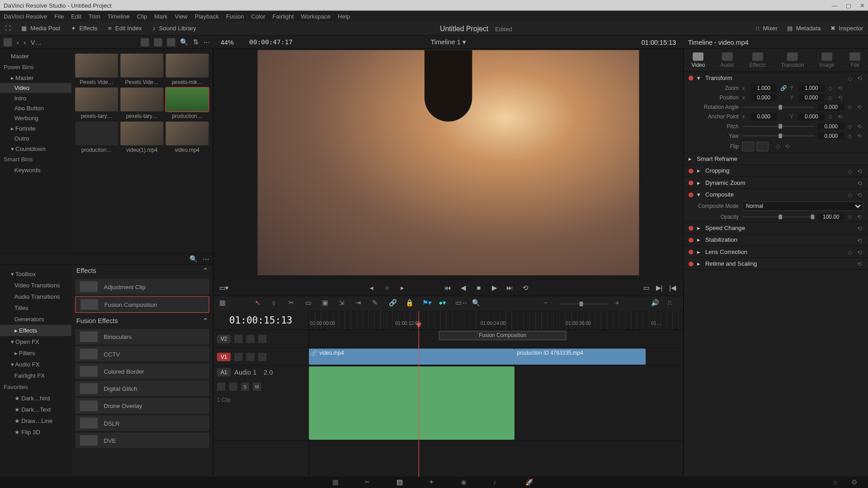 This screenshot has width=868, height=488. What do you see at coordinates (142, 423) in the screenshot?
I see `fx-dslr: DSLR` at bounding box center [142, 423].